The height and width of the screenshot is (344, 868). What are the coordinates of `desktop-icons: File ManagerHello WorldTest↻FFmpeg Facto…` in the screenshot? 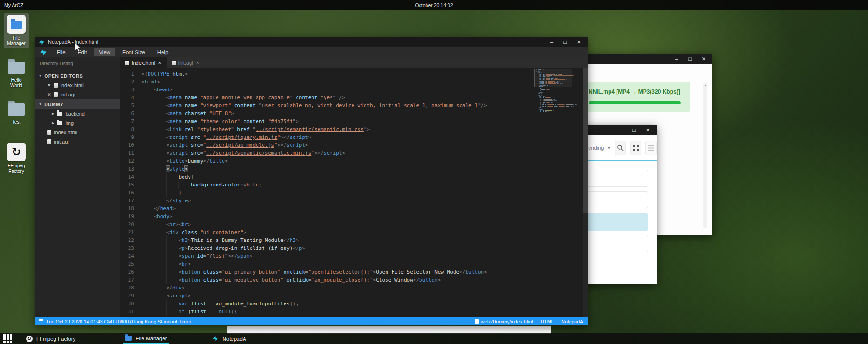 It's located at (16, 98).